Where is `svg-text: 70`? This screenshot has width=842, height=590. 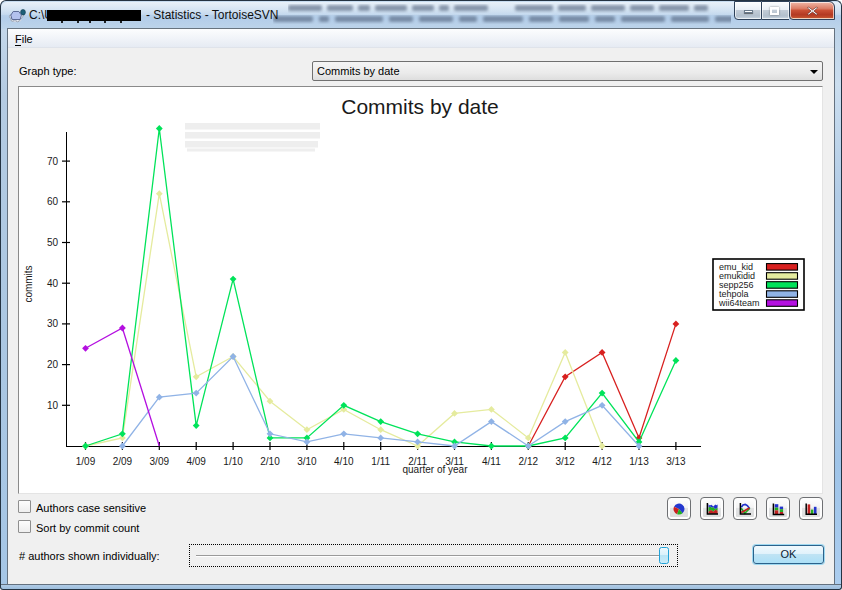
svg-text: 70 is located at coordinates (53, 162).